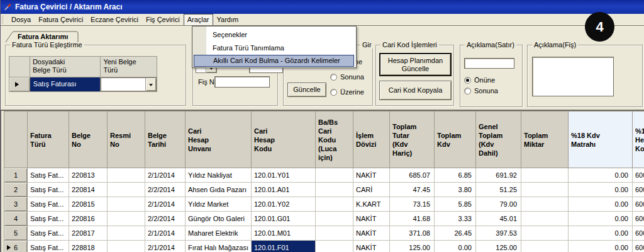 The width and height of the screenshot is (644, 252). What do you see at coordinates (129, 67) in the screenshot?
I see `mini-col-yeni-belge-turu: Yeni Belge Türü` at bounding box center [129, 67].